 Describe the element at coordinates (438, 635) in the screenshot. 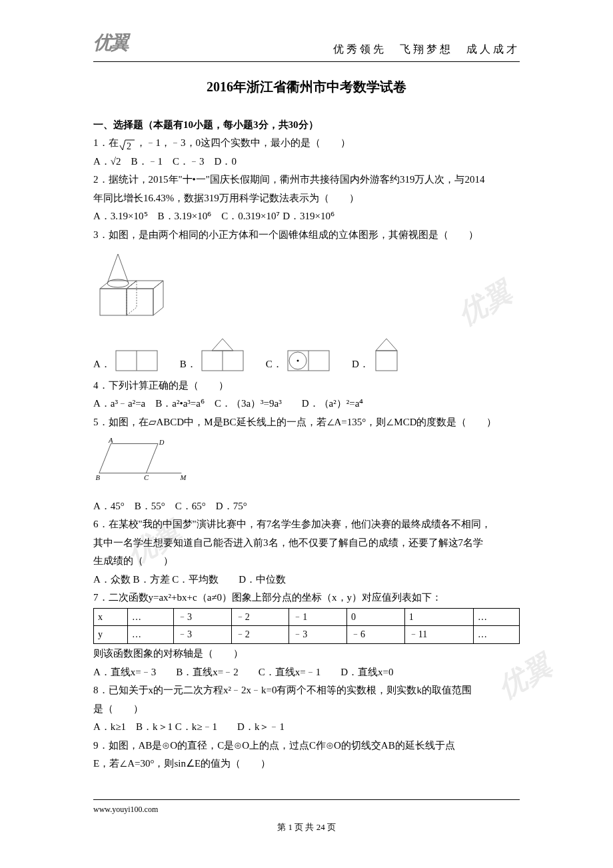

I see `cell: ﹣11` at that location.